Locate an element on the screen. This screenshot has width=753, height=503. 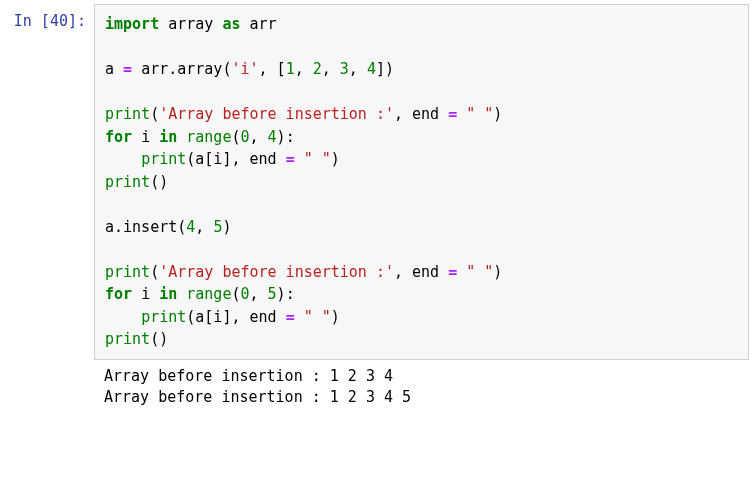
num-0b: 0 is located at coordinates (244, 294).